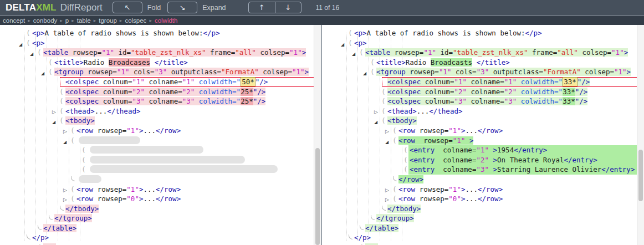  What do you see at coordinates (157, 180) in the screenshot?
I see `code-line` at bounding box center [157, 180].